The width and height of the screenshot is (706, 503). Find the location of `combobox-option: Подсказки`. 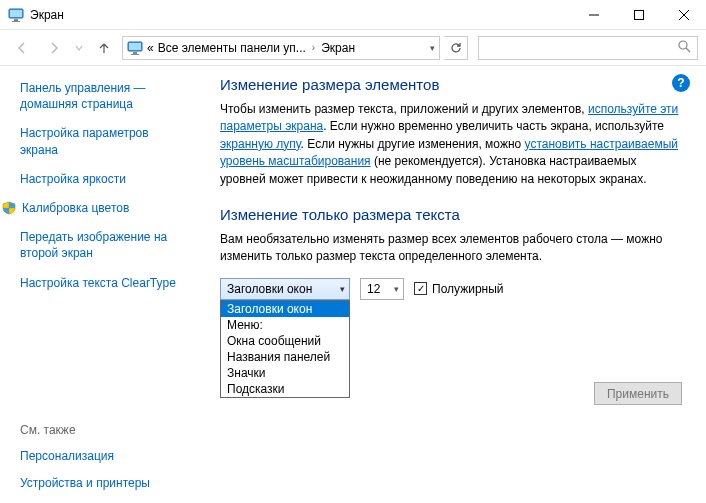

combobox-option: Подсказки is located at coordinates (285, 389).